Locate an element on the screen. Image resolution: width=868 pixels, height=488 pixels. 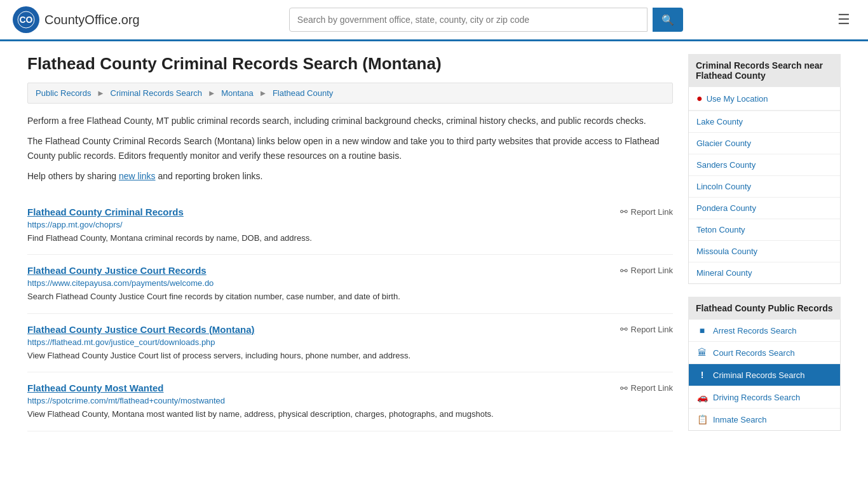
record-desc-0: Find Flathead County, Montana criminal r… is located at coordinates (350, 238).